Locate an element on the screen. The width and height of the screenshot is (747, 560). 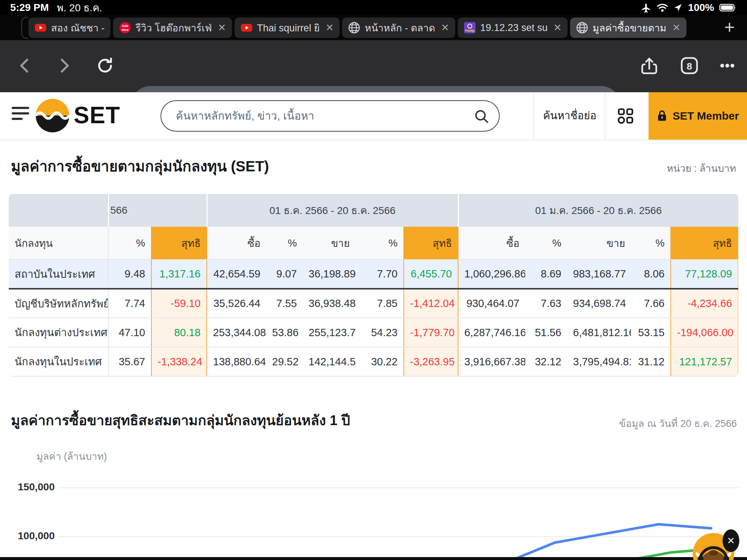
cell: 138,880.64 is located at coordinates (236, 362).